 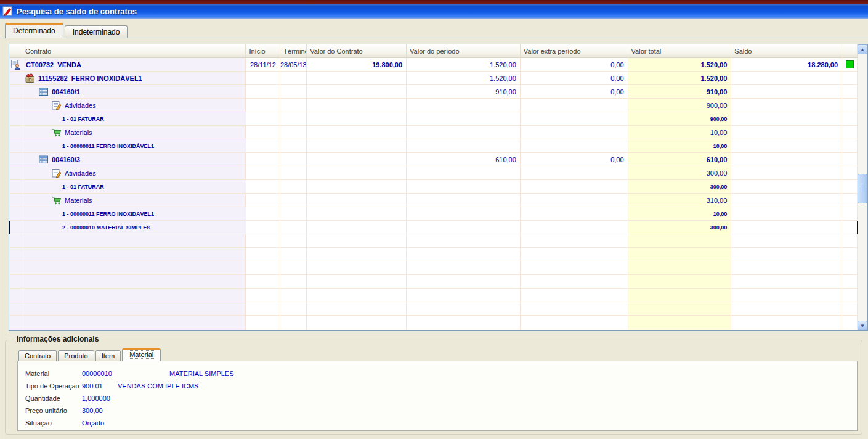 What do you see at coordinates (463, 51) in the screenshot?
I see `header-col-4: Valor do período` at bounding box center [463, 51].